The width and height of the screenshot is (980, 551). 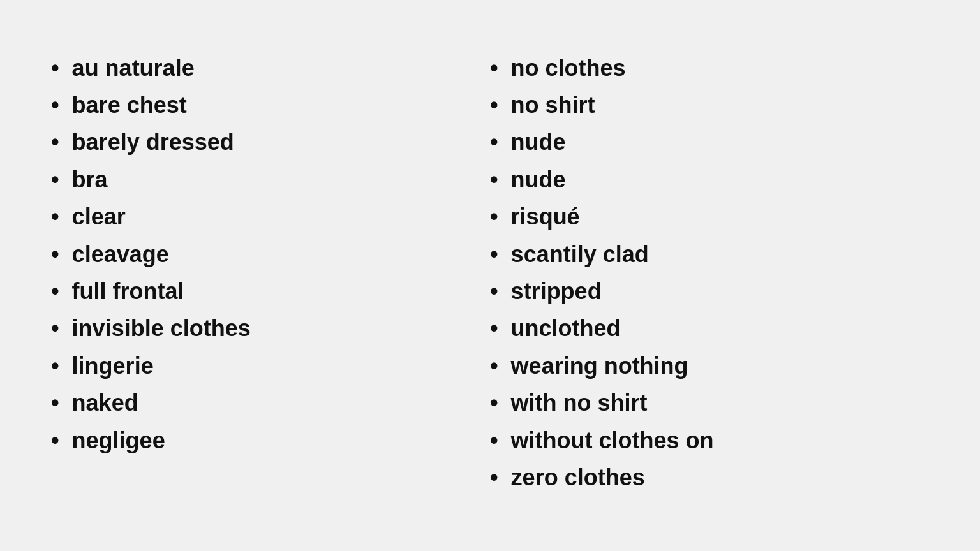 What do you see at coordinates (709, 366) in the screenshot?
I see `list-item: wearing nothing` at bounding box center [709, 366].